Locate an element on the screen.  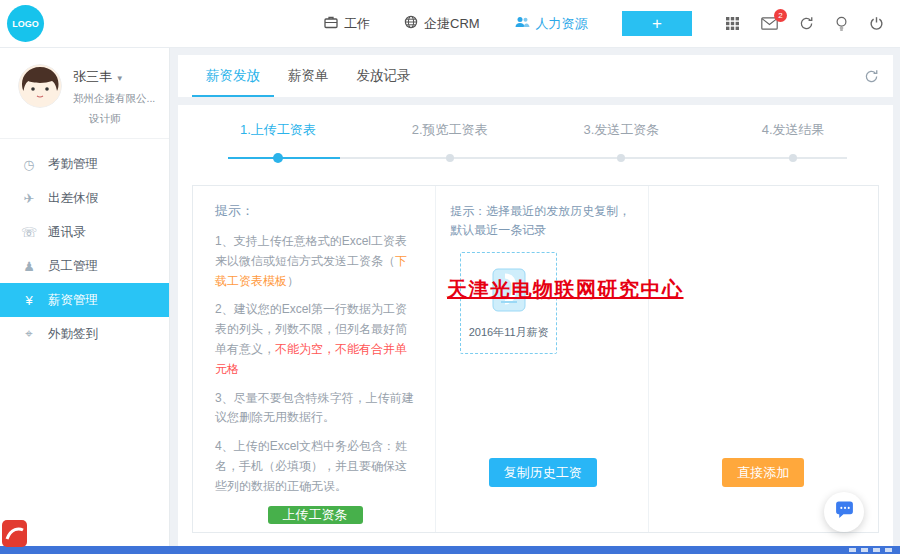
sidebar-item-label: 出差休假 is located at coordinates (73, 198).